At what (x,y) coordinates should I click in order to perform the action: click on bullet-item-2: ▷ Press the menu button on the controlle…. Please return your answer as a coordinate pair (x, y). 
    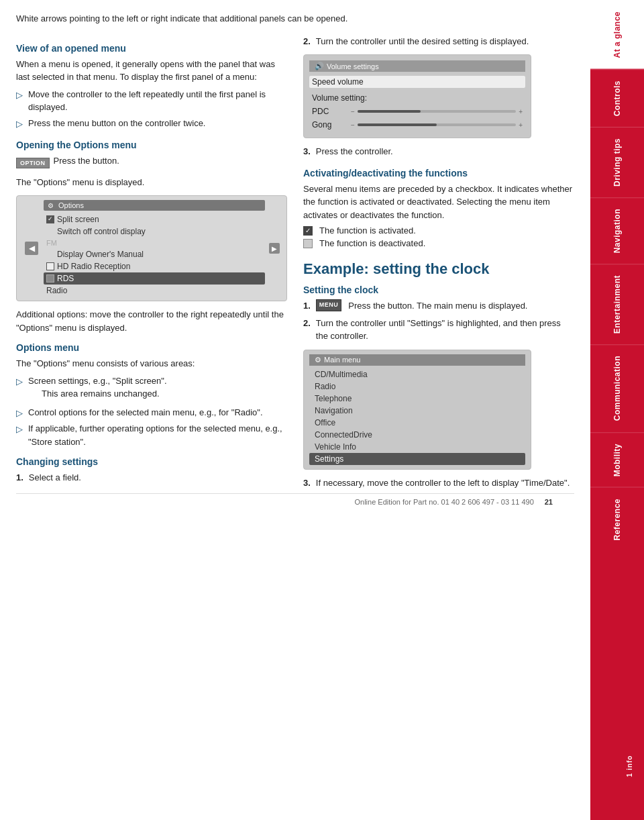
    Looking at the image, I should click on (152, 123).